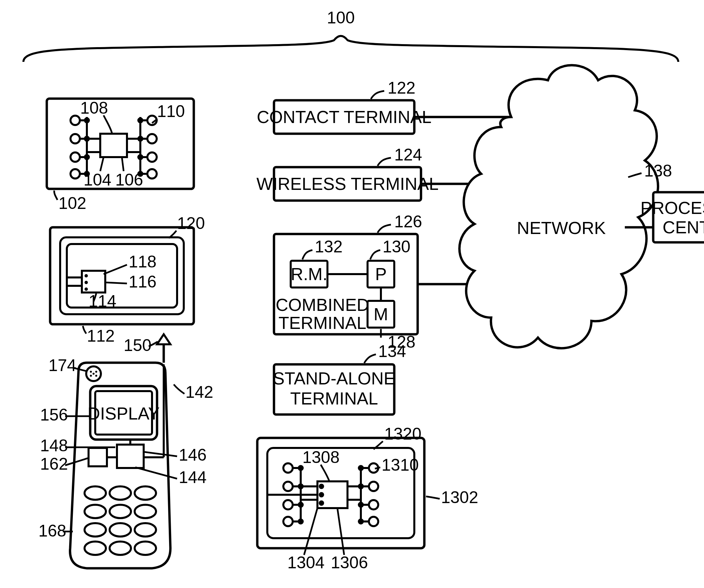 The image size is (704, 588). I want to click on ref-1320: 1320, so click(403, 434).